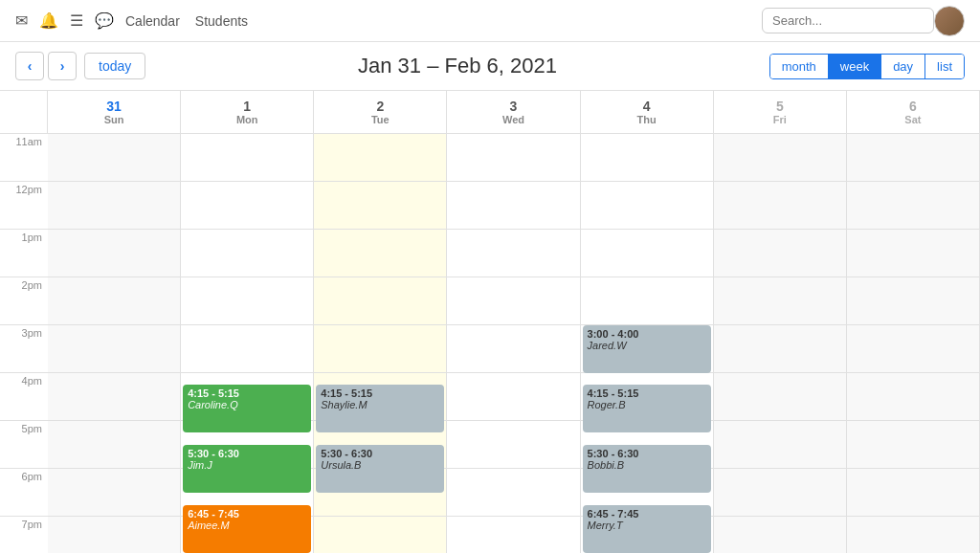  What do you see at coordinates (380, 409) in the screenshot?
I see `tue-event-shayli: 4:15 - 5:15 Shaylie.M` at bounding box center [380, 409].